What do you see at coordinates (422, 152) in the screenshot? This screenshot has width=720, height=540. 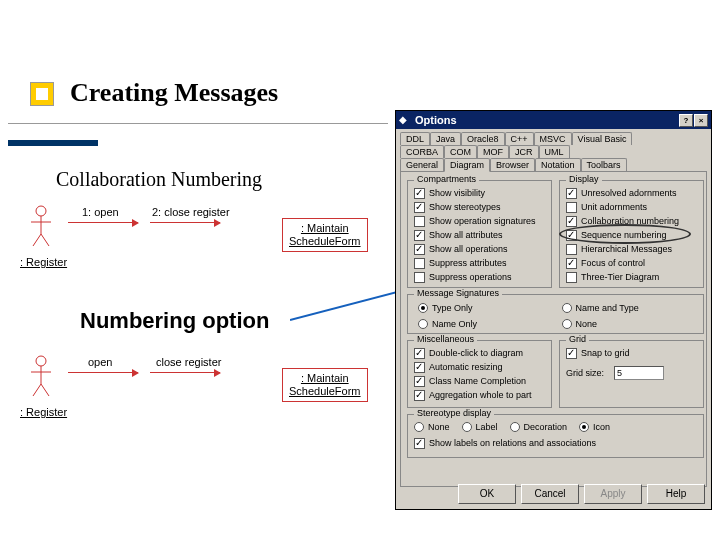 I see `tab-corba: CORBA` at bounding box center [422, 152].